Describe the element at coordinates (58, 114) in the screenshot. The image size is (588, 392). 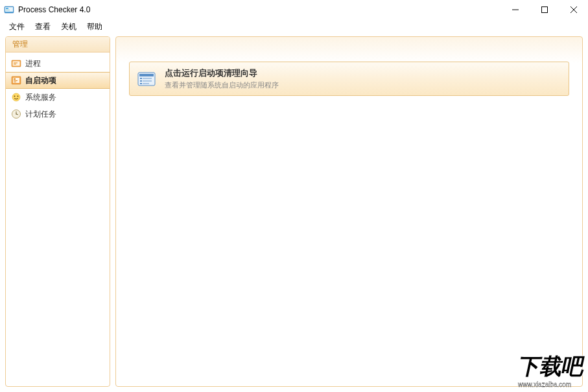
I see `sidebar-item-scheduled: 计划任务` at that location.